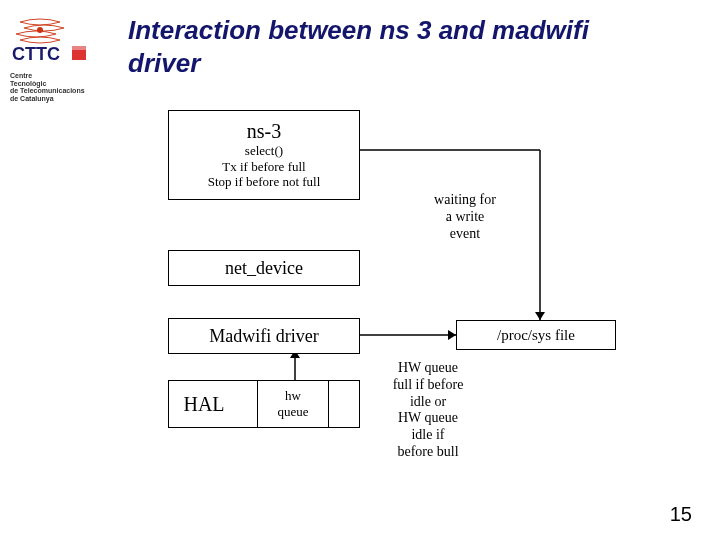 Image resolution: width=720 pixels, height=540 pixels. What do you see at coordinates (264, 268) in the screenshot?
I see `box-netdevice: net_device` at bounding box center [264, 268].